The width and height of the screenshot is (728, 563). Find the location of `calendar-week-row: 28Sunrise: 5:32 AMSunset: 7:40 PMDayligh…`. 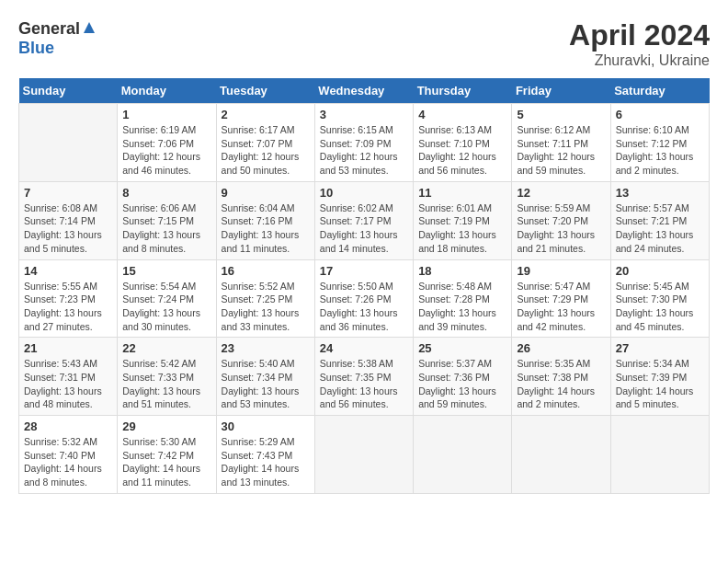

calendar-week-row: 28Sunrise: 5:32 AMSunset: 7:40 PMDayligh… is located at coordinates (364, 454).